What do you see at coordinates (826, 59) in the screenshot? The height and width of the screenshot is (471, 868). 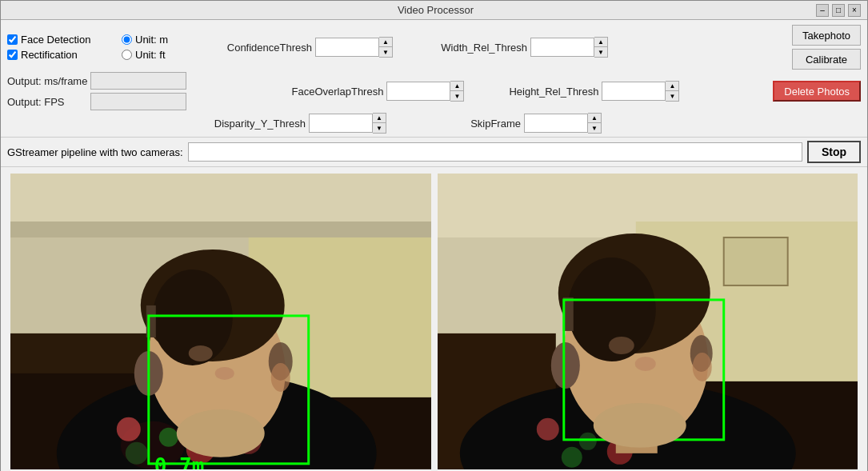 I see `calibrate-button: Calibrate` at bounding box center [826, 59].